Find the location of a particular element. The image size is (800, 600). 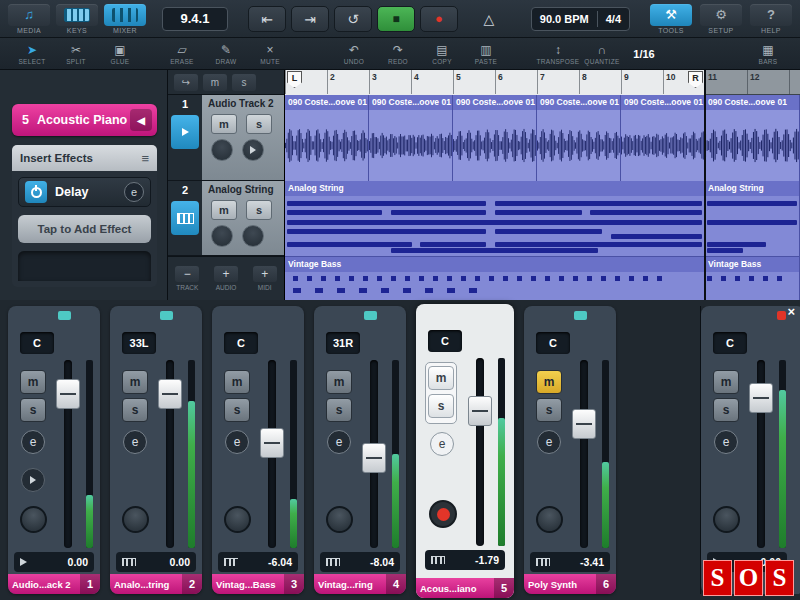

track-name: Analog String is located at coordinates (243, 188).